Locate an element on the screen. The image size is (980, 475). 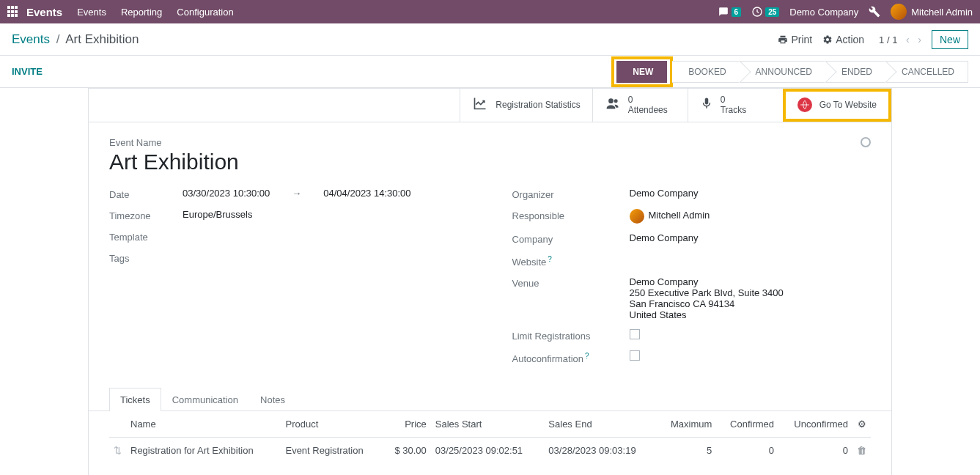
tab-tickets: Tickets is located at coordinates (135, 399).